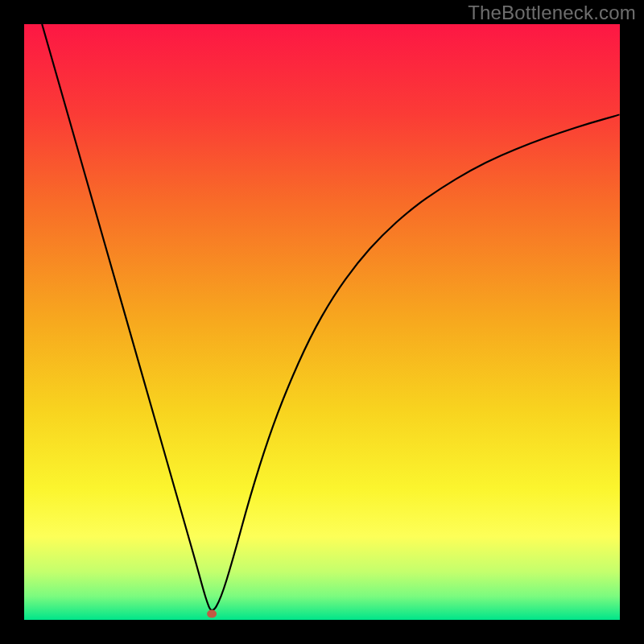  What do you see at coordinates (552, 13) in the screenshot?
I see `watermark-text: TheBottleneck.com` at bounding box center [552, 13].